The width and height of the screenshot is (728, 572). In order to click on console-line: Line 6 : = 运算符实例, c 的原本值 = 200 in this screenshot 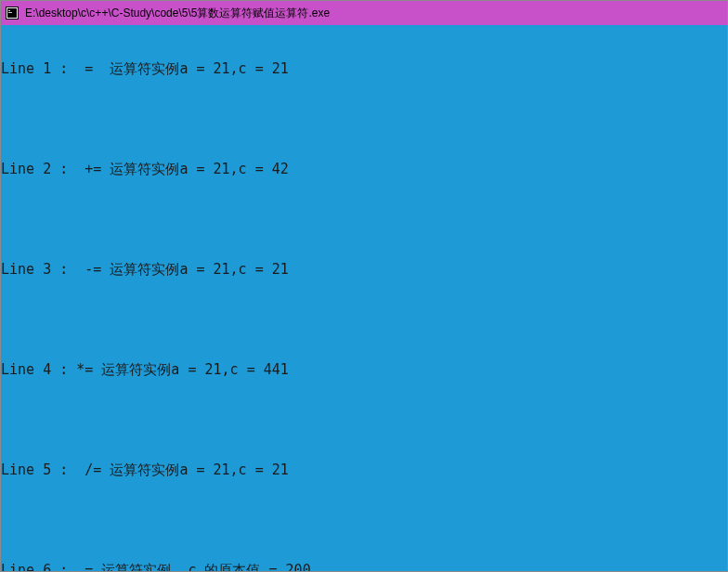, I will do `click(364, 566)`.